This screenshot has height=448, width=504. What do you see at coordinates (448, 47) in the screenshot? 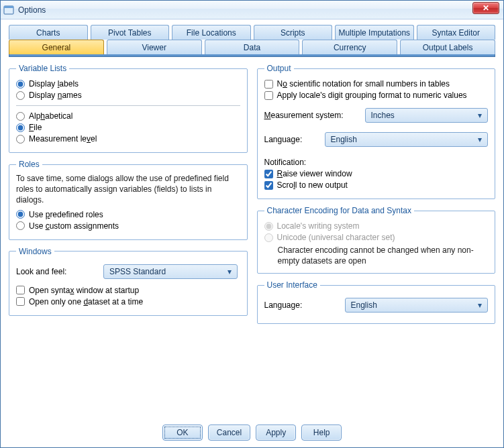
I see `tab-output-labels: Output Labels` at bounding box center [448, 47].